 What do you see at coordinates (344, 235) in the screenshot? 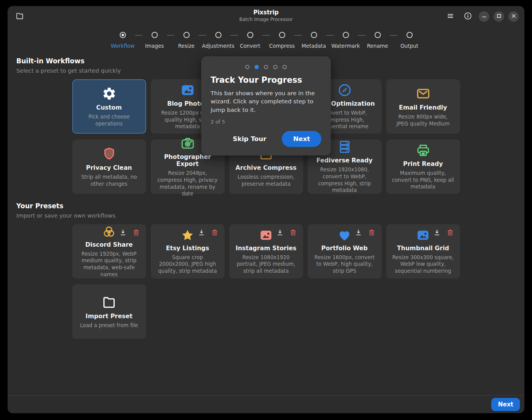
I see `heart-icon` at bounding box center [344, 235].